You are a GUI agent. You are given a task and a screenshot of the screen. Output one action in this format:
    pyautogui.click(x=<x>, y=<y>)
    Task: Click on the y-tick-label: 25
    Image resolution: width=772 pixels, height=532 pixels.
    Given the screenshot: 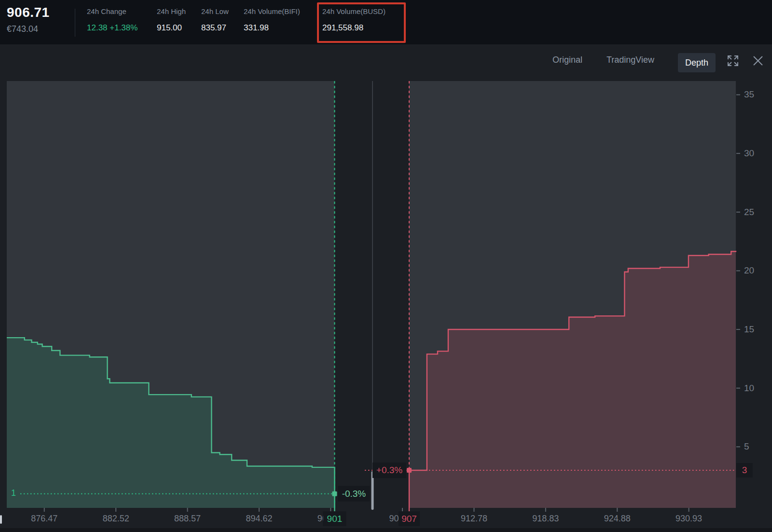 What is the action you would take?
    pyautogui.click(x=749, y=212)
    